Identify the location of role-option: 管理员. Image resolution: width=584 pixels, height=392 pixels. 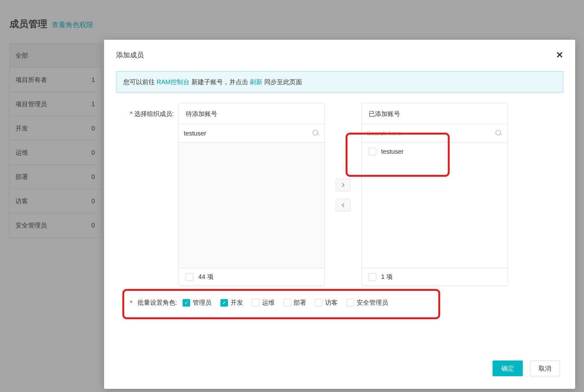
(197, 303).